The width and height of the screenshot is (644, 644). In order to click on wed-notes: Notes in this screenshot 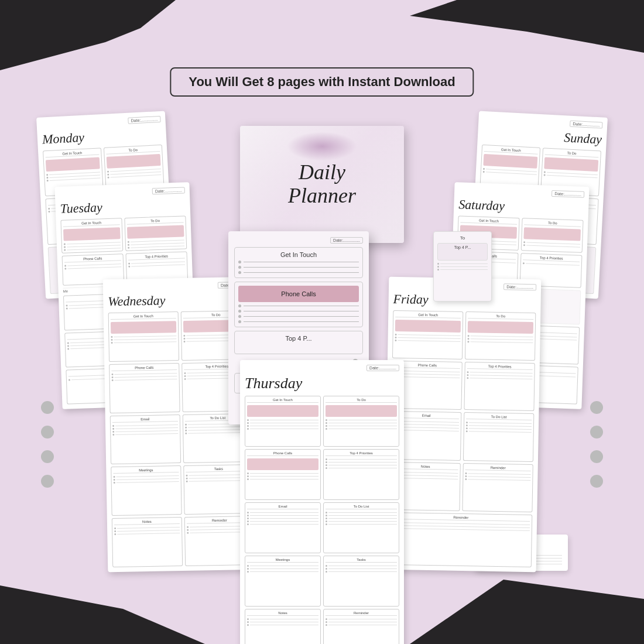, I will do `click(148, 542)`.